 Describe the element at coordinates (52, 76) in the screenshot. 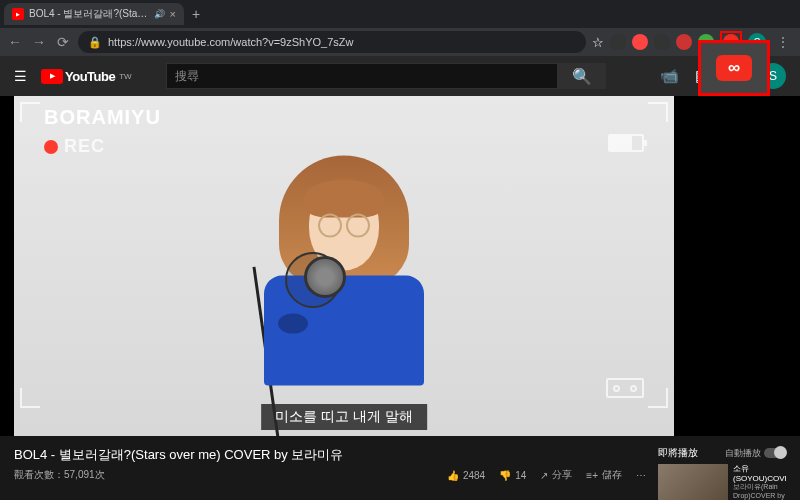

I see `youtube-logo-icon` at that location.